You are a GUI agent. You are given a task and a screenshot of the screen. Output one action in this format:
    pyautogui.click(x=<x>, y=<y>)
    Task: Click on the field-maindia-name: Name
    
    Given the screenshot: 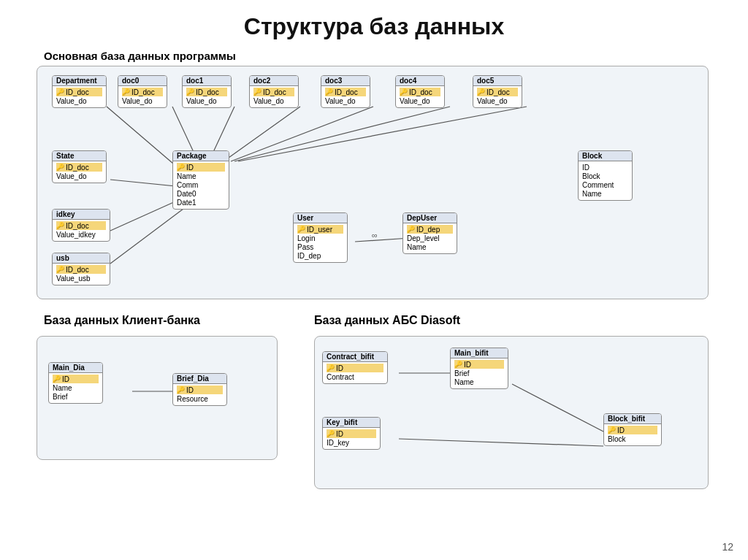 What is the action you would take?
    pyautogui.click(x=76, y=388)
    